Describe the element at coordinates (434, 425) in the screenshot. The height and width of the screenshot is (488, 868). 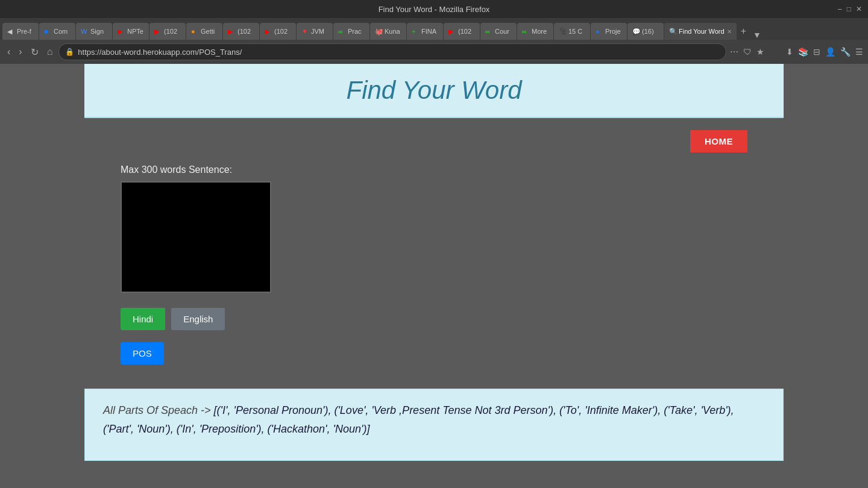
I see `results-box: All Parts Of Speach -> [('I', 'Personal …` at that location.